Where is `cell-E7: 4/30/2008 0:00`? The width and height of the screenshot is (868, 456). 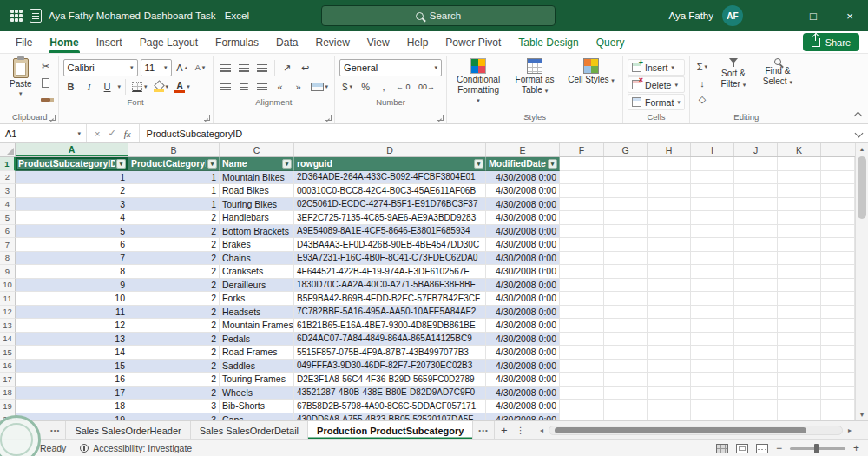
cell-E7: 4/30/2008 0:00 is located at coordinates (523, 245).